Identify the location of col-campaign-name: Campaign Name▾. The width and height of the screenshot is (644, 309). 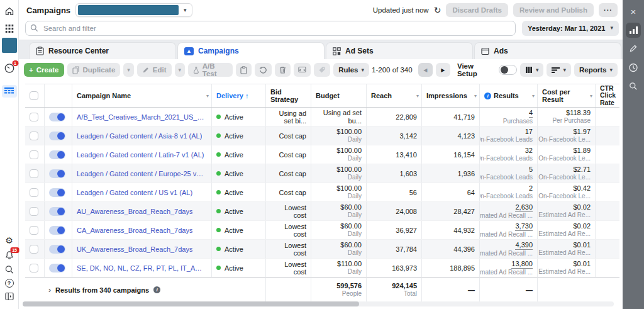
(142, 96).